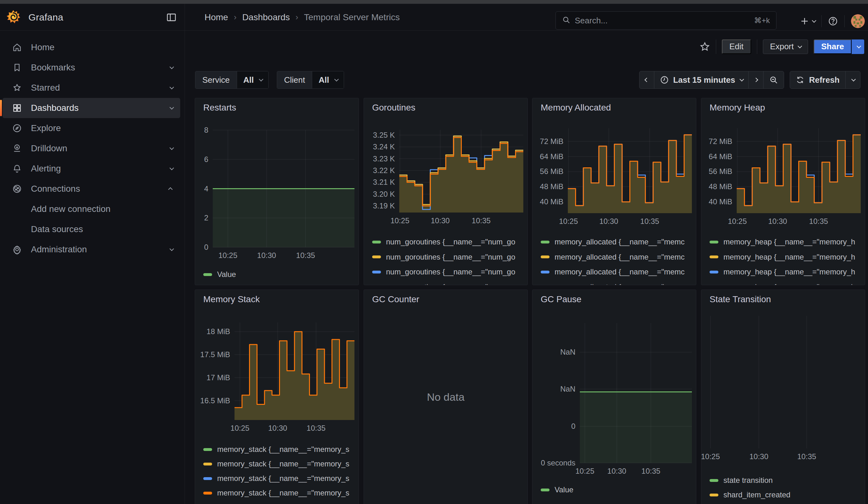 The height and width of the screenshot is (504, 868). What do you see at coordinates (91, 128) in the screenshot?
I see `sidebar-item-explore: Explore` at bounding box center [91, 128].